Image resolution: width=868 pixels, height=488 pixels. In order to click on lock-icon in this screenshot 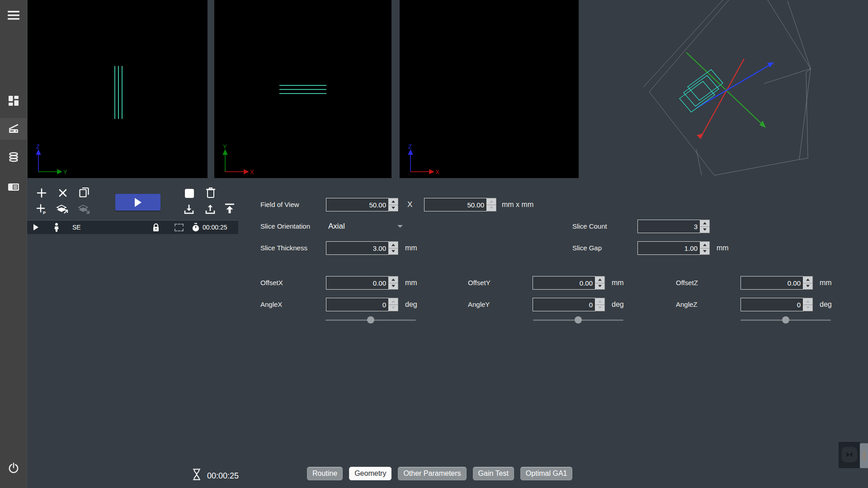, I will do `click(156, 227)`.